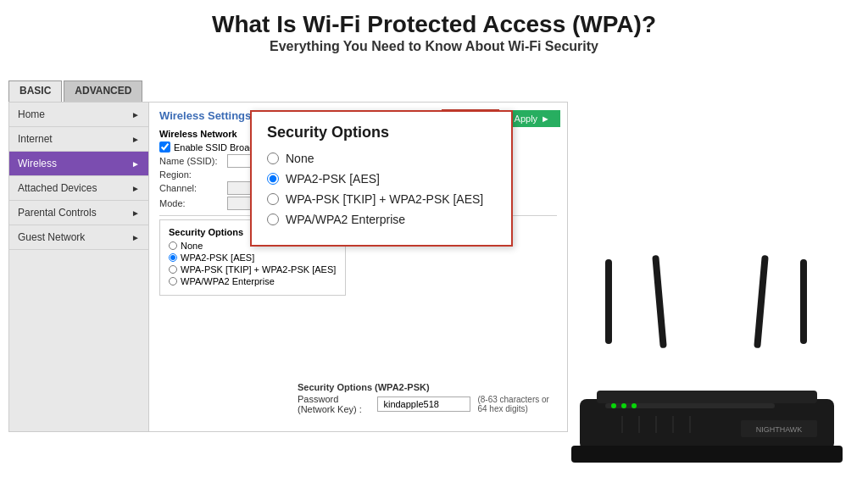  Describe the element at coordinates (434, 47) in the screenshot. I see `sub-title: Everything You Need to Know About Wi-Fi …` at that location.